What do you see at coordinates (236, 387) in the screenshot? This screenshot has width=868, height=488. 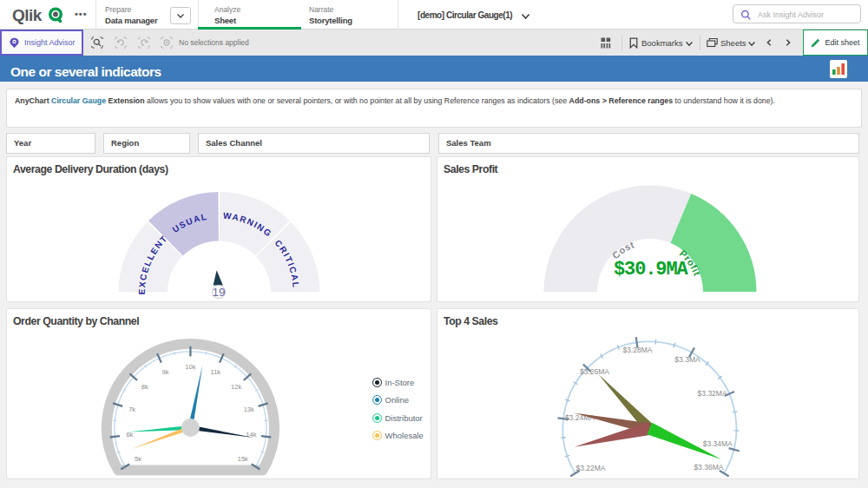 I see `svg-text: 12k` at bounding box center [236, 387].